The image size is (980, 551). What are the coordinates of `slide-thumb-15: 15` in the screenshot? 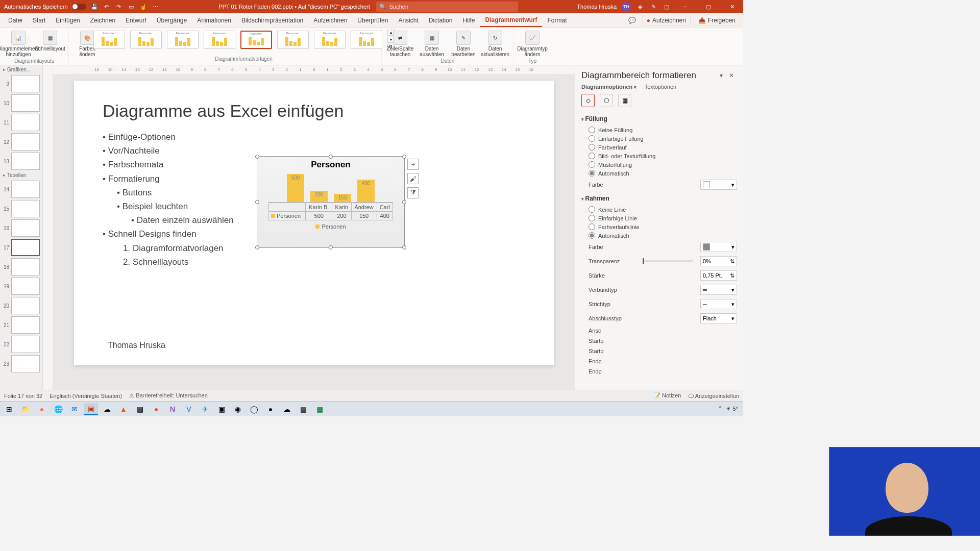 It's located at (21, 209).